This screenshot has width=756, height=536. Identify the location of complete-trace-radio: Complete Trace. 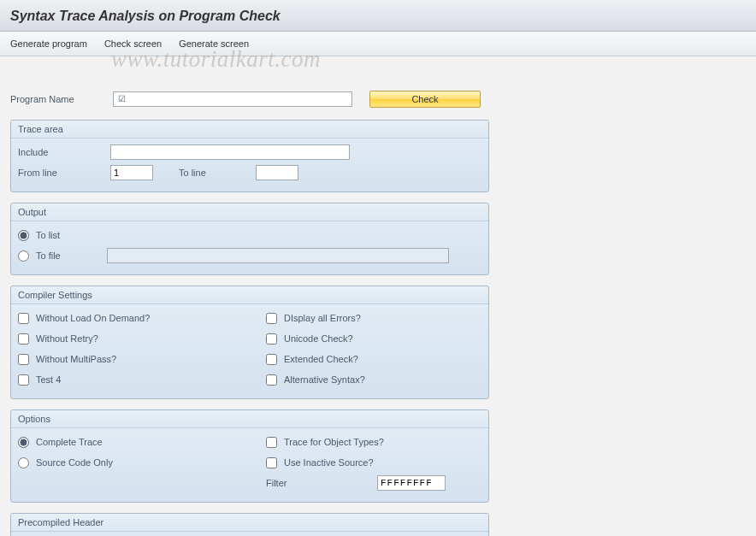
(60, 443).